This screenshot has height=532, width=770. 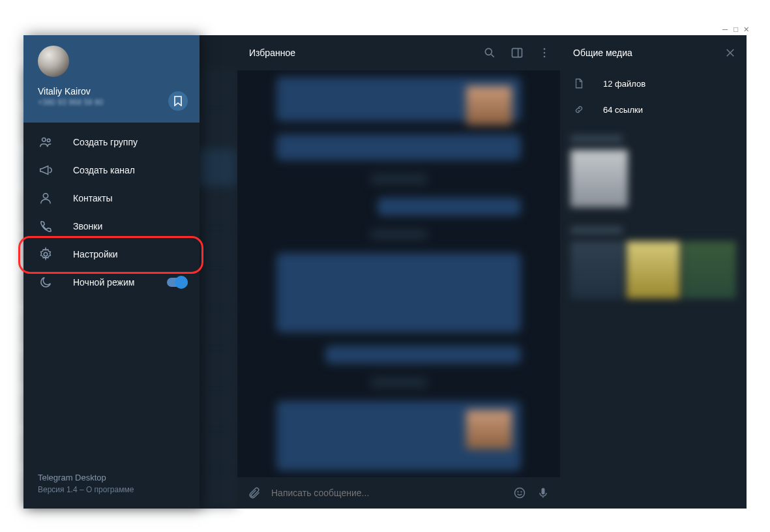 I want to click on panel-media-section, so click(x=653, y=227).